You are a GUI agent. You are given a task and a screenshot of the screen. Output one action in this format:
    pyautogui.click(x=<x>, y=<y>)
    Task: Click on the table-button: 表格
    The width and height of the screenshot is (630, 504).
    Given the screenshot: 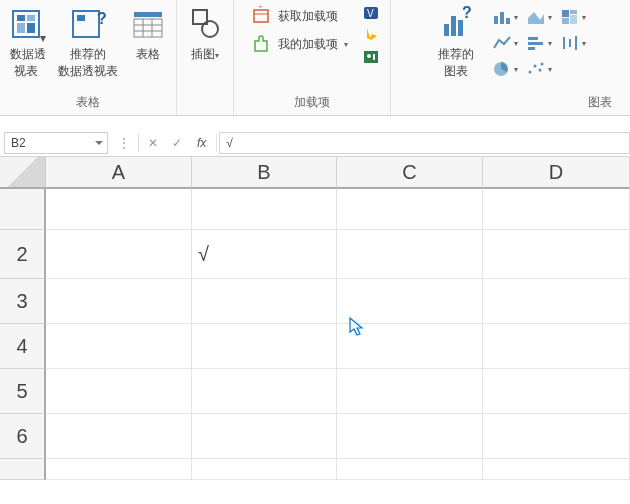 What is the action you would take?
    pyautogui.click(x=148, y=42)
    